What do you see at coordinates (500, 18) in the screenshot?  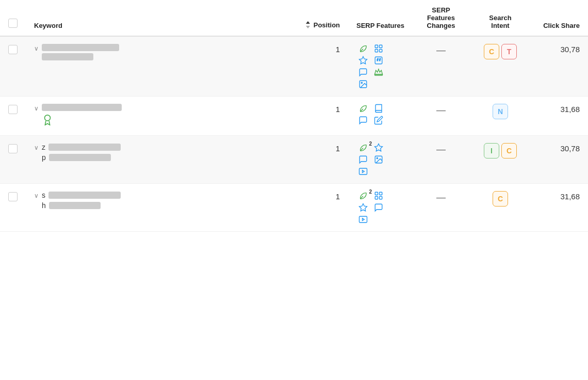 I see `col-header-intent: Search Intent` at bounding box center [500, 18].